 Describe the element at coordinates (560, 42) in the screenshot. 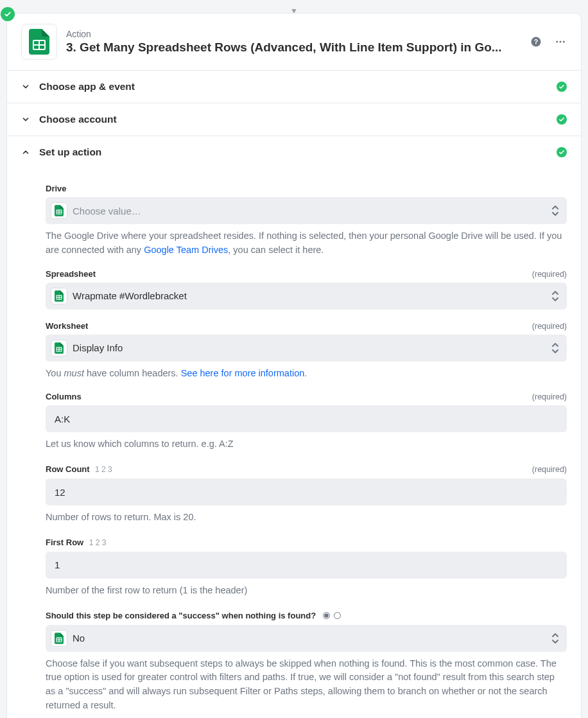

I see `more-horizontal-icon` at that location.